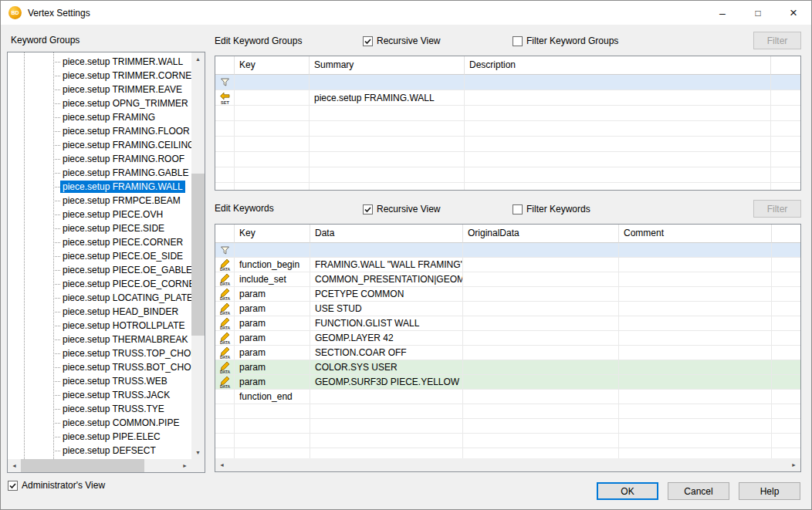 This screenshot has width=812, height=510. I want to click on scroll-down-button: ▼, so click(198, 452).